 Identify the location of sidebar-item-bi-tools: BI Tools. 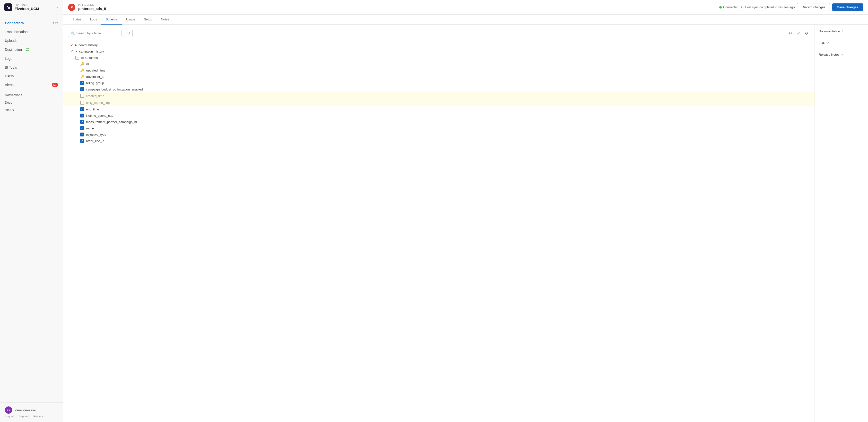
(32, 67).